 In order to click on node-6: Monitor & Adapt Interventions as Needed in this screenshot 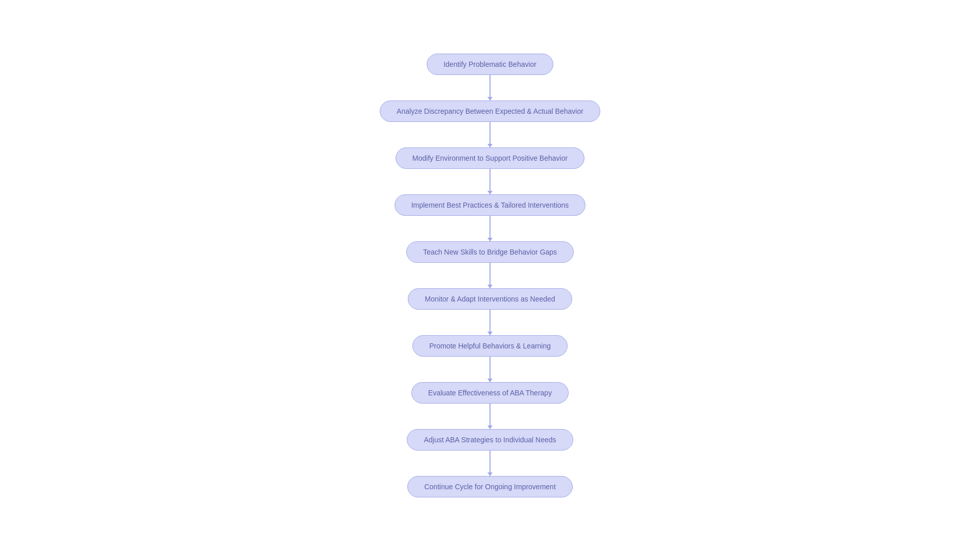, I will do `click(490, 299)`.